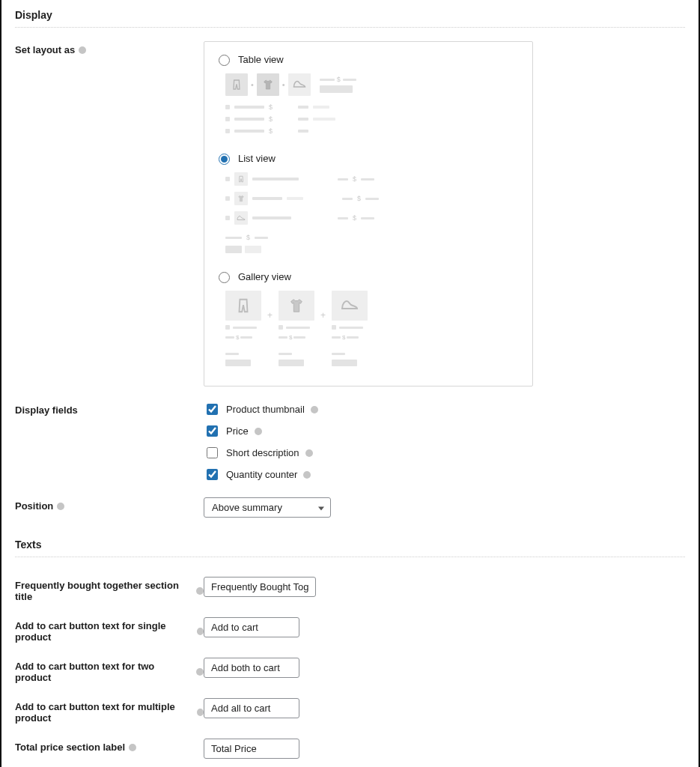 The height and width of the screenshot is (767, 700). I want to click on row-display-fields: Display fields Product thumbnail Price S…, so click(350, 442).